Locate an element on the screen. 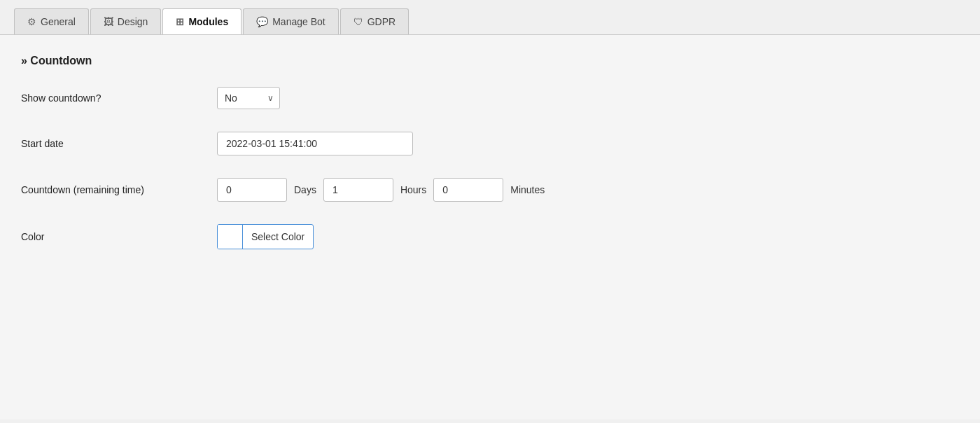 The width and height of the screenshot is (980, 423). minutes-input is located at coordinates (468, 190).